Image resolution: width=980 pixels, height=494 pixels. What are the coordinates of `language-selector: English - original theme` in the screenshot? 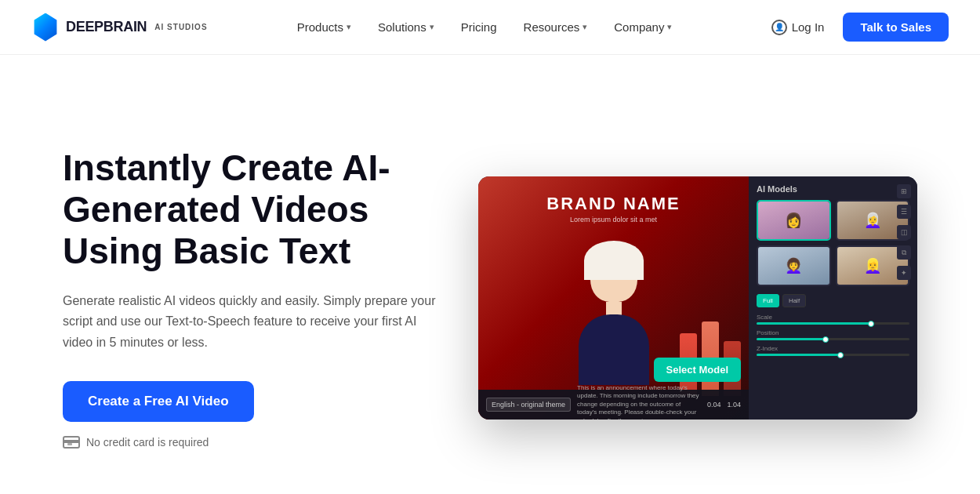 It's located at (528, 405).